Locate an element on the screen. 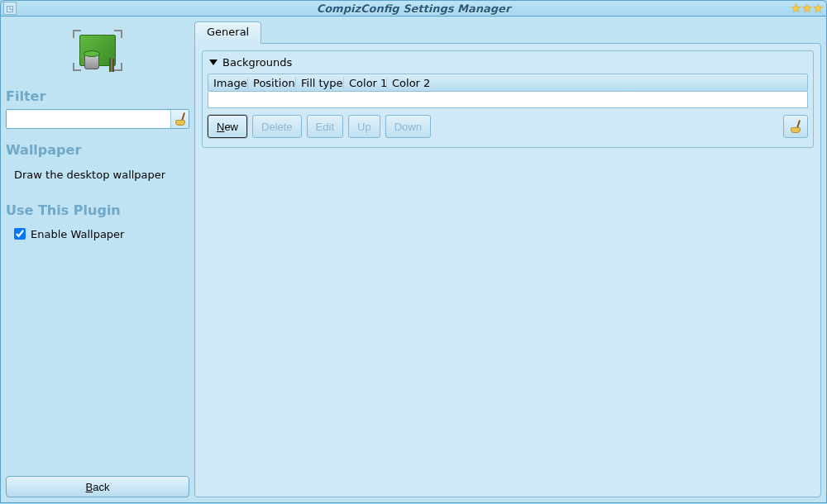  enable-wallpaper-row: Enable Wallpaper is located at coordinates (98, 235).